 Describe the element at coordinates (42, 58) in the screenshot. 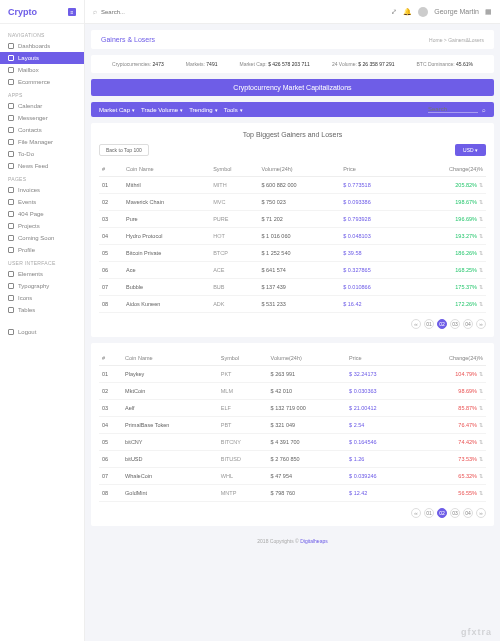

I see `sidebar-item-layouts: Layouts` at that location.